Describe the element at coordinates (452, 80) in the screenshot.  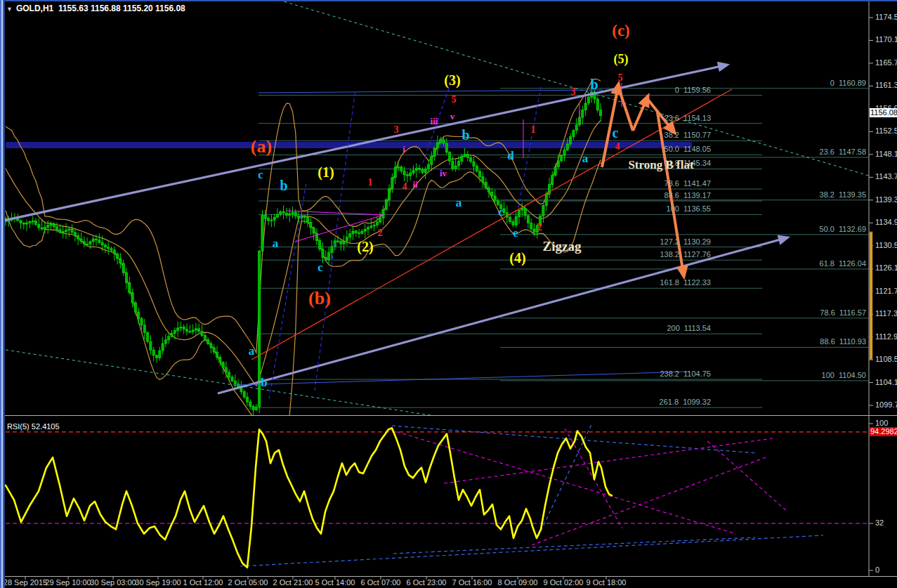
I see `wave-label: (3)` at that location.